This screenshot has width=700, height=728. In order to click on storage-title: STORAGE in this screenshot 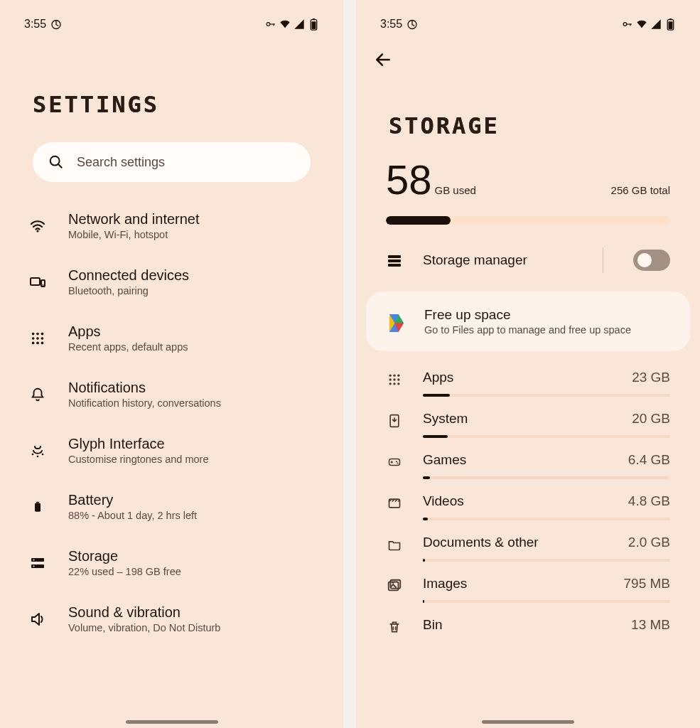, I will do `click(528, 107)`.